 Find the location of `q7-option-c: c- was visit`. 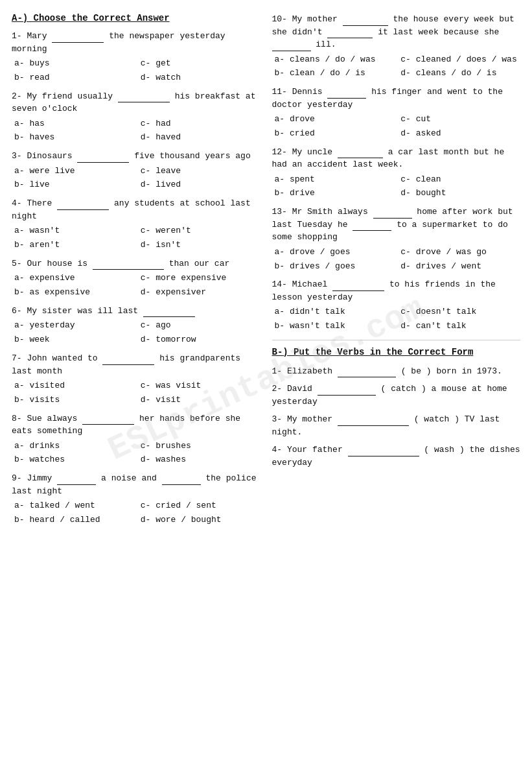

q7-option-c: c- was visit is located at coordinates (201, 386).